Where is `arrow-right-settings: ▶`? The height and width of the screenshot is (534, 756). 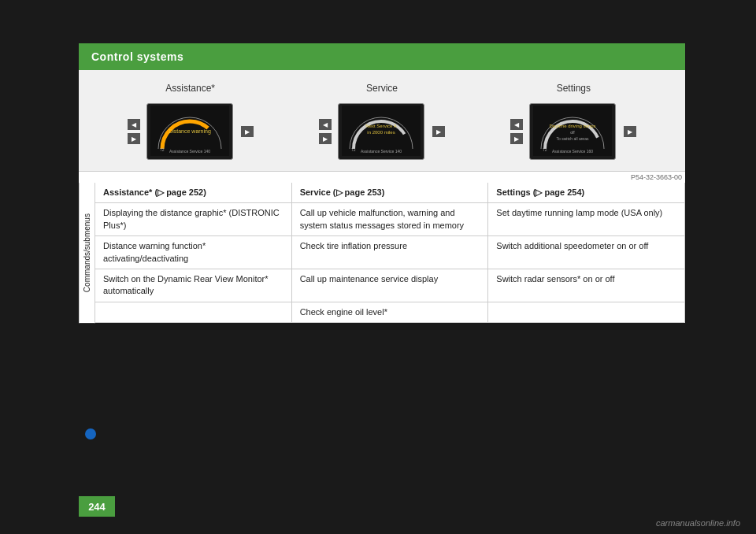 arrow-right-settings: ▶ is located at coordinates (630, 132).